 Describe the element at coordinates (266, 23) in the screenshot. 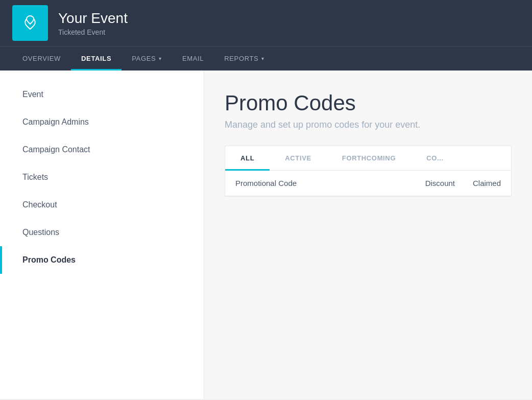

I see `header: Your Event Ticketed Event` at that location.